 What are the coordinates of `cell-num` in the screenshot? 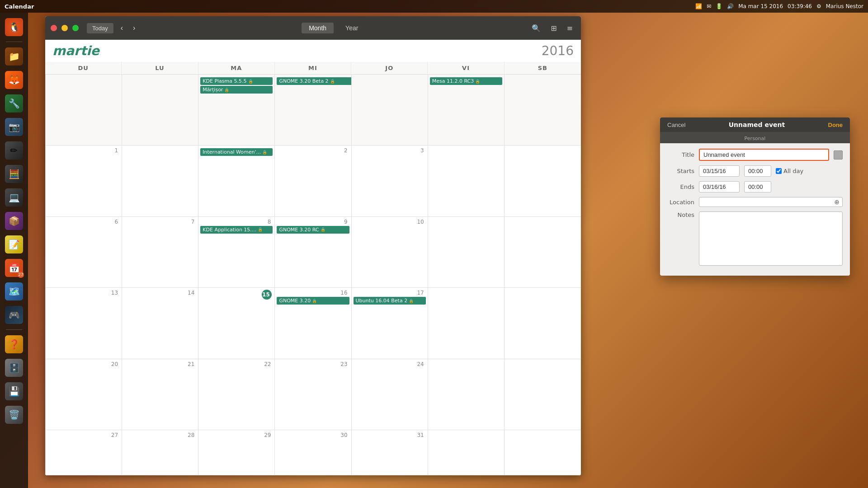 It's located at (466, 219).